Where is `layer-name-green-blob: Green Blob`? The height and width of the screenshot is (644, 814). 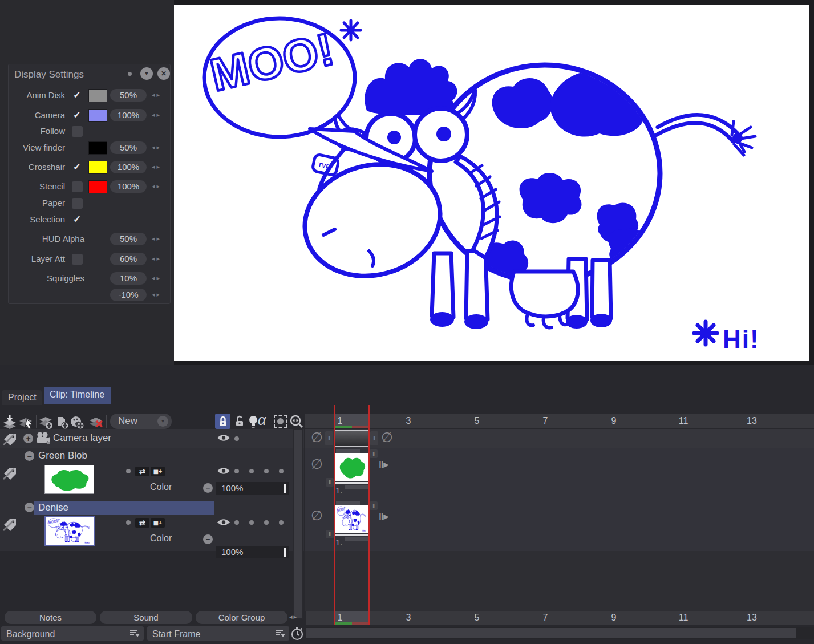 layer-name-green-blob: Green Blob is located at coordinates (63, 456).